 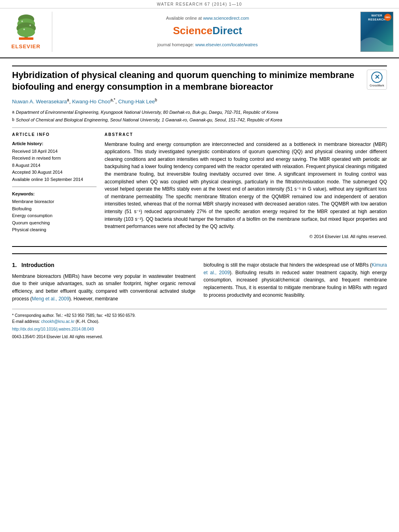 I want to click on email-line: E-mail address: chookh@knu.ac.kr (K.-H. …, so click(x=200, y=322).